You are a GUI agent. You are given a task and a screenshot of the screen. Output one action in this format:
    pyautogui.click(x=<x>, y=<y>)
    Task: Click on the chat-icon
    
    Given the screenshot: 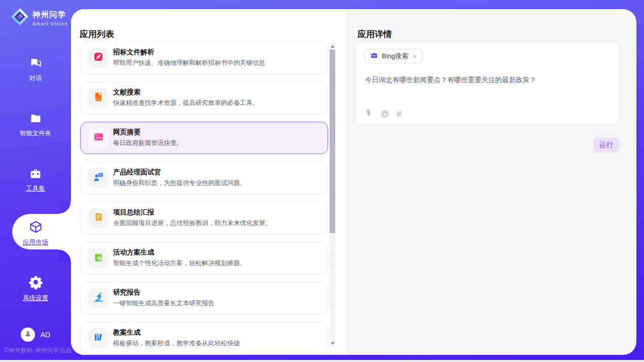 What is the action you would take?
    pyautogui.click(x=35, y=64)
    